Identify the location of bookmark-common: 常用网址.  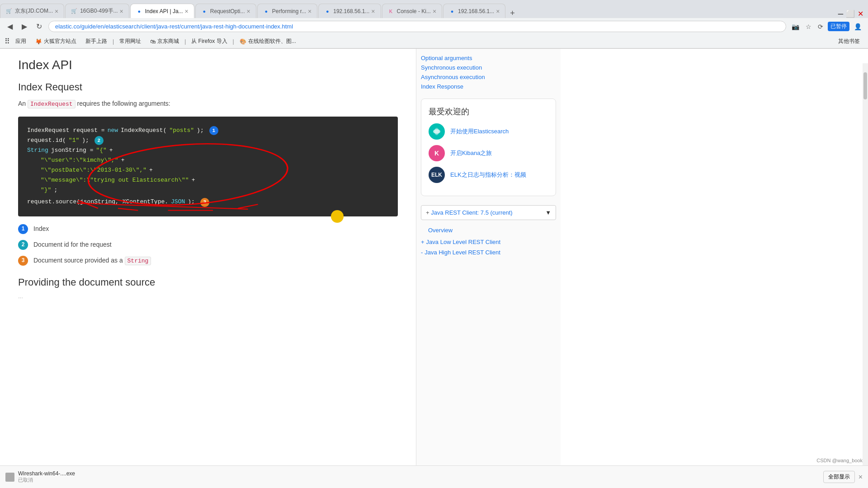
(130, 42).